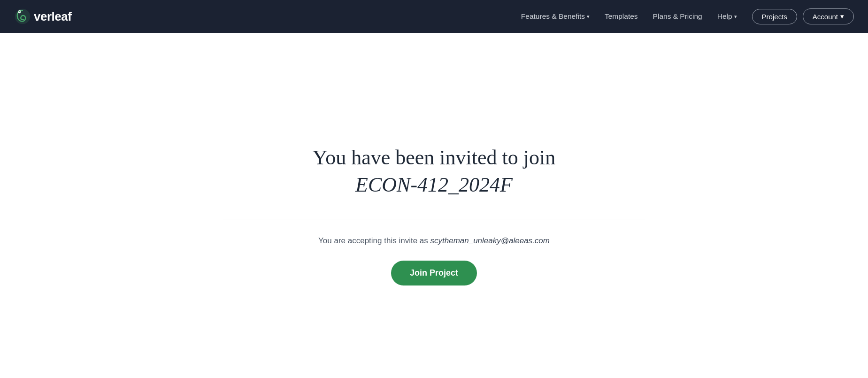 Image resolution: width=868 pixels, height=378 pixels. What do you see at coordinates (434, 185) in the screenshot?
I see `project-name: ECON-412_2024F` at bounding box center [434, 185].